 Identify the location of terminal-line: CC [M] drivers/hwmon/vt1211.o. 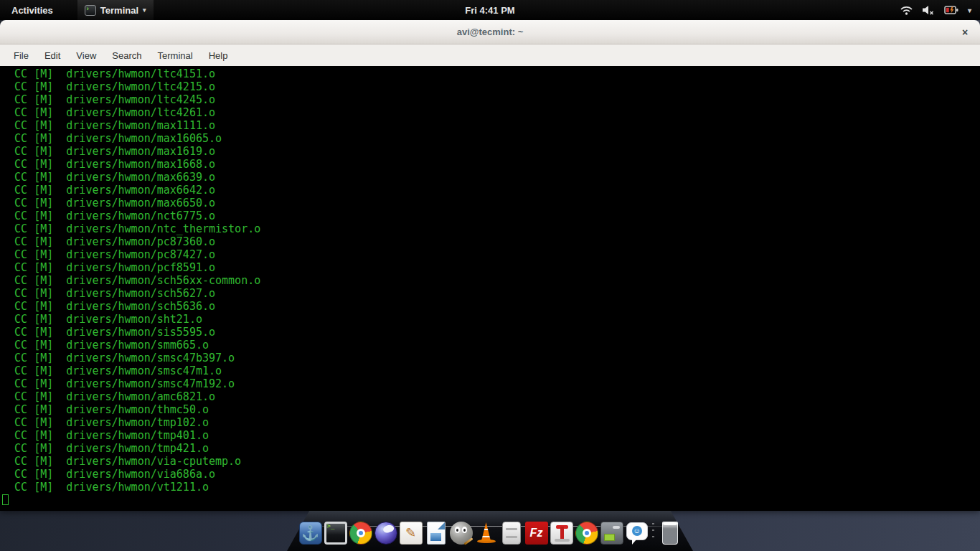
(491, 487).